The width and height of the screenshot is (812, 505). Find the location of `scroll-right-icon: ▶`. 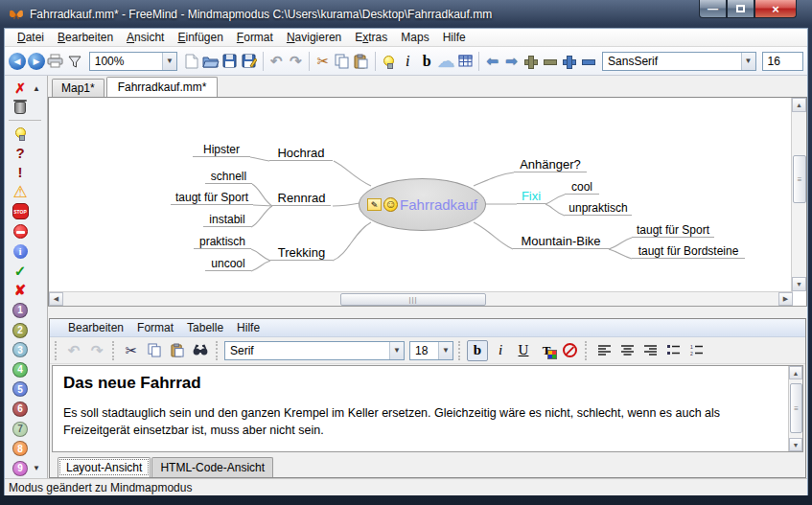

scroll-right-icon: ▶ is located at coordinates (786, 299).